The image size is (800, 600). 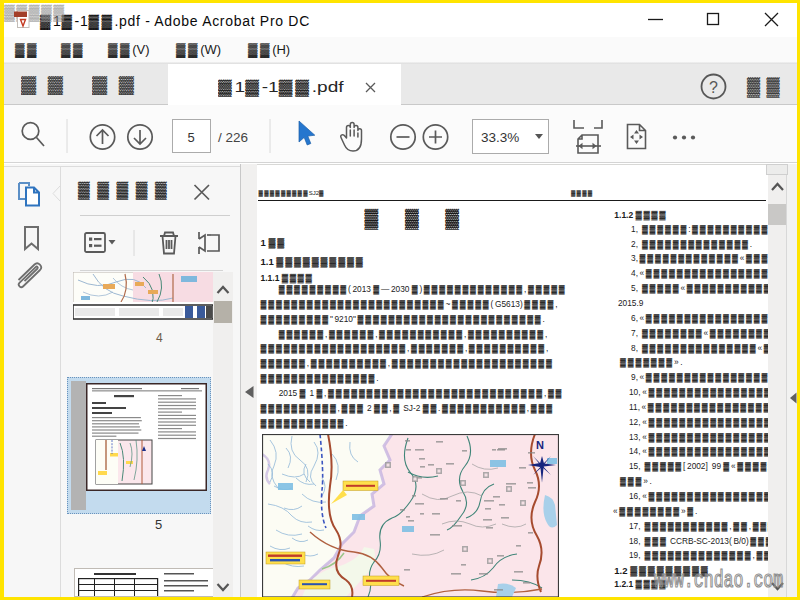 What do you see at coordinates (233, 138) in the screenshot?
I see `svg-text: / 226` at bounding box center [233, 138].